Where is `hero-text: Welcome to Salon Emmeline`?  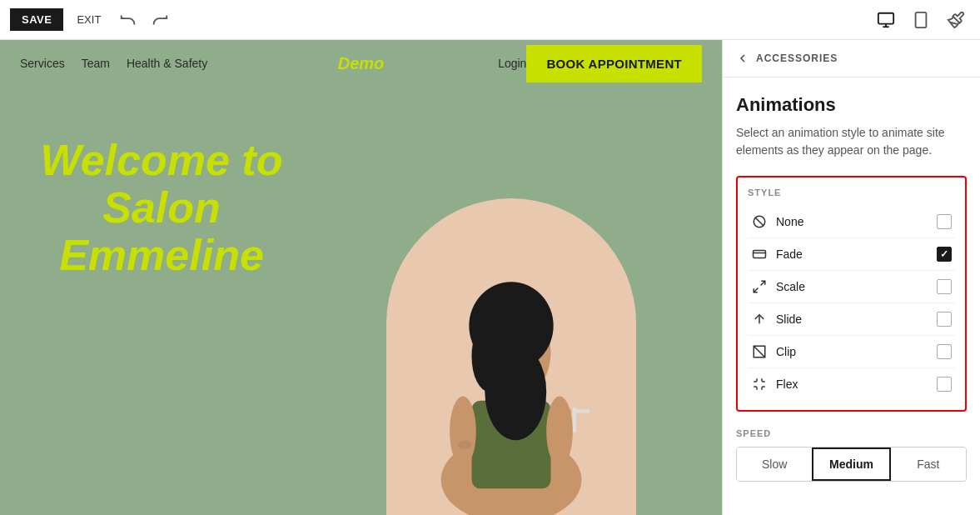
hero-text: Welcome to Salon Emmeline is located at coordinates (162, 200).